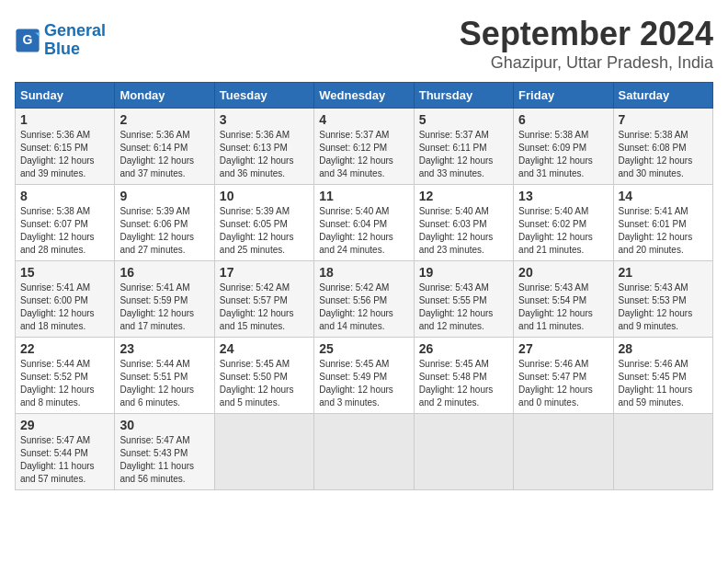  I want to click on month-title: September 2024, so click(586, 34).